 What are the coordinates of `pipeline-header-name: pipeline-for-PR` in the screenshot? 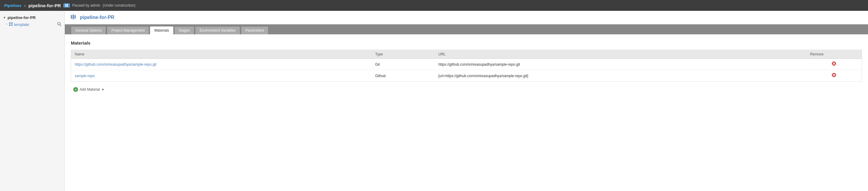 It's located at (97, 18).